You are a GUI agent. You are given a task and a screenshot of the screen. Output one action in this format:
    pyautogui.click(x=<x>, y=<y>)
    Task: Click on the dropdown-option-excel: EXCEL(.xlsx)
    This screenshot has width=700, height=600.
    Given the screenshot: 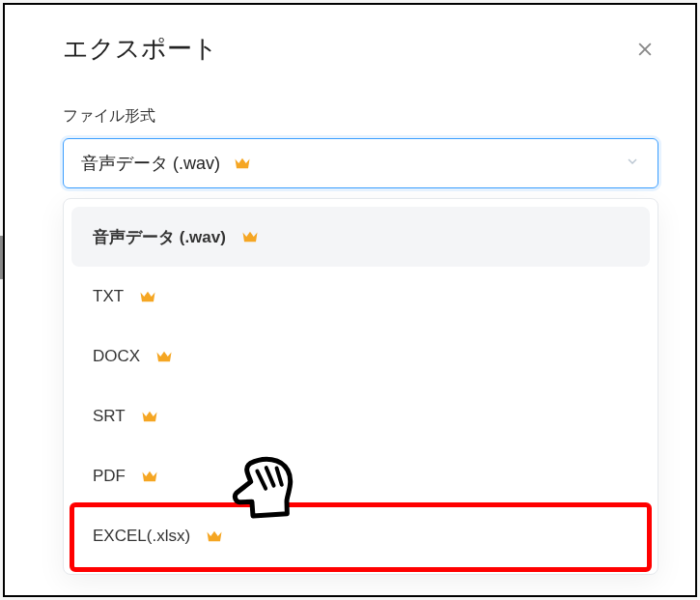 What is the action you would take?
    pyautogui.click(x=361, y=536)
    